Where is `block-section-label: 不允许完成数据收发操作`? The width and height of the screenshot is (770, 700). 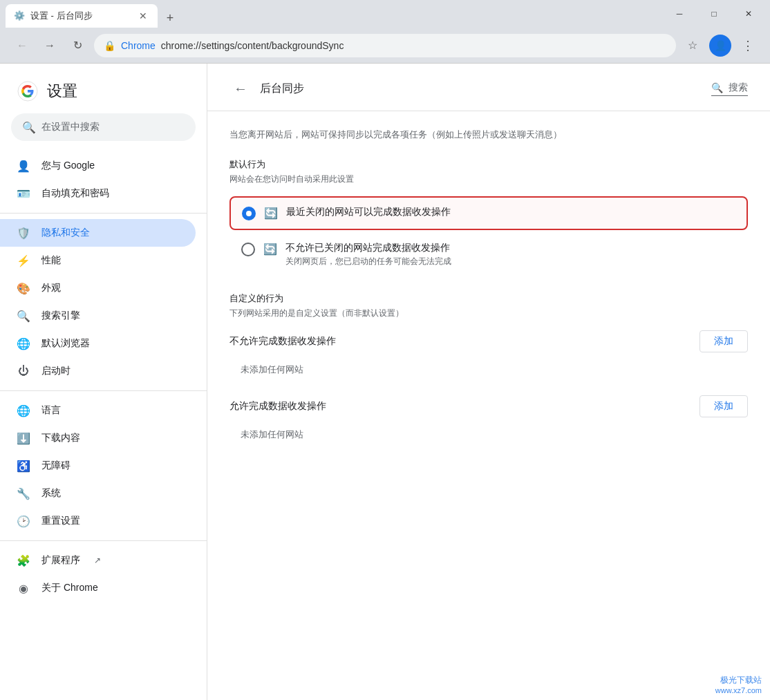 block-section-label: 不允许完成数据收发操作 is located at coordinates (283, 341).